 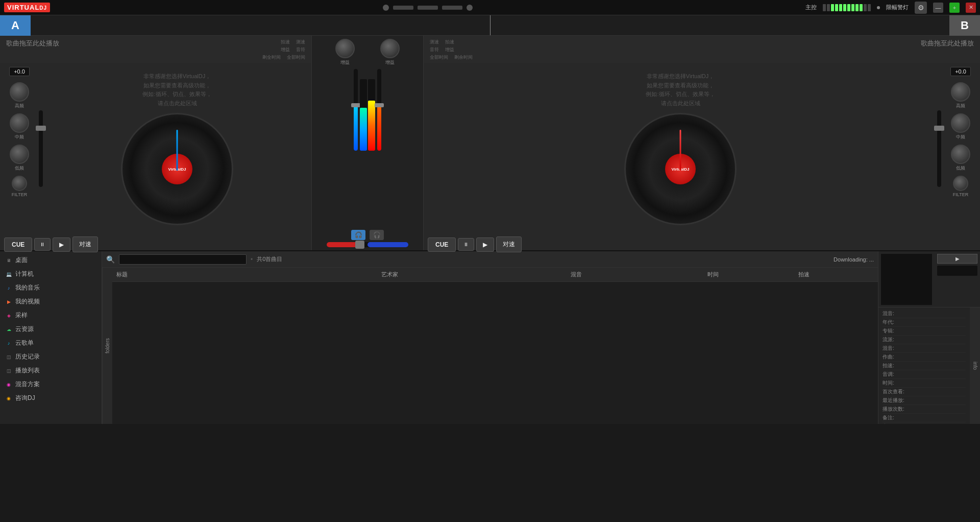 I want to click on deck-b-fader-area, so click(x=939, y=149).